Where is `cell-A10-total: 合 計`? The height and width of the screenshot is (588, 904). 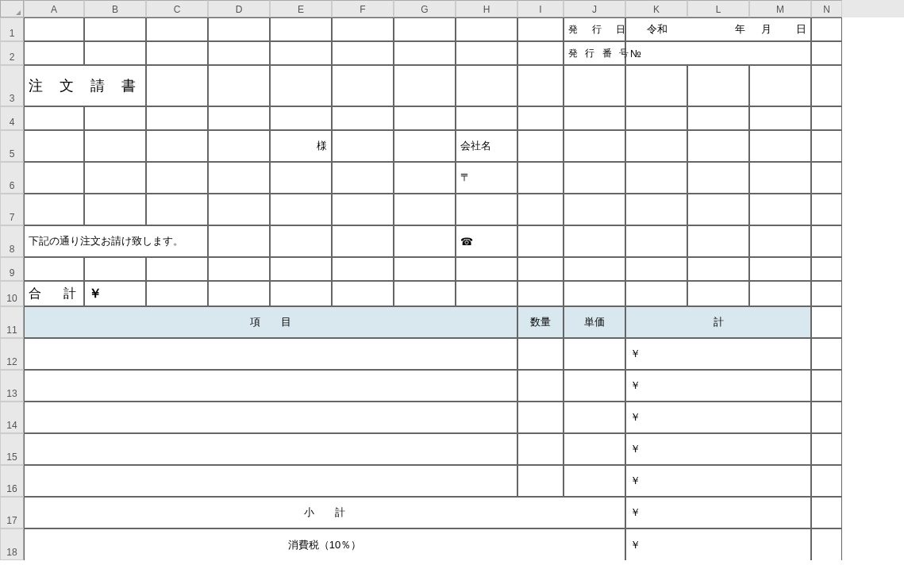 cell-A10-total: 合 計 is located at coordinates (54, 294).